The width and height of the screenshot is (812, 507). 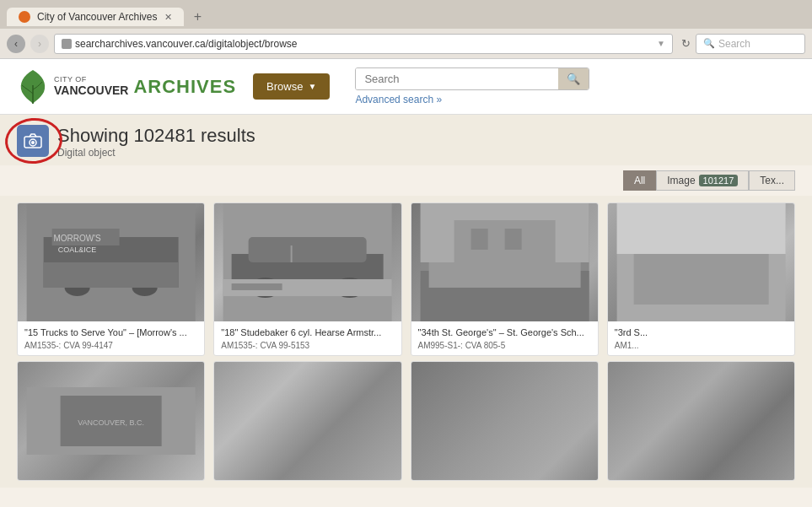 I want to click on card-body: "3rd S... AM1..., so click(x=702, y=338).